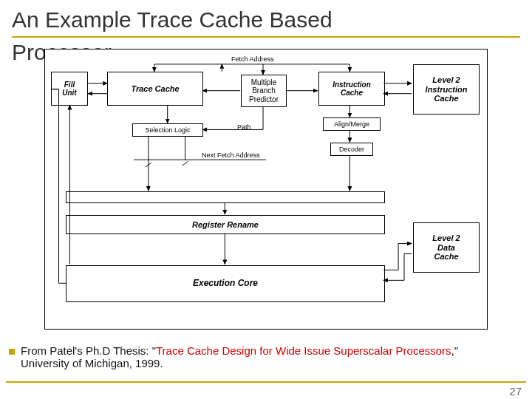  What do you see at coordinates (352, 124) in the screenshot?
I see `label-align-merge: Align/Merge` at bounding box center [352, 124].